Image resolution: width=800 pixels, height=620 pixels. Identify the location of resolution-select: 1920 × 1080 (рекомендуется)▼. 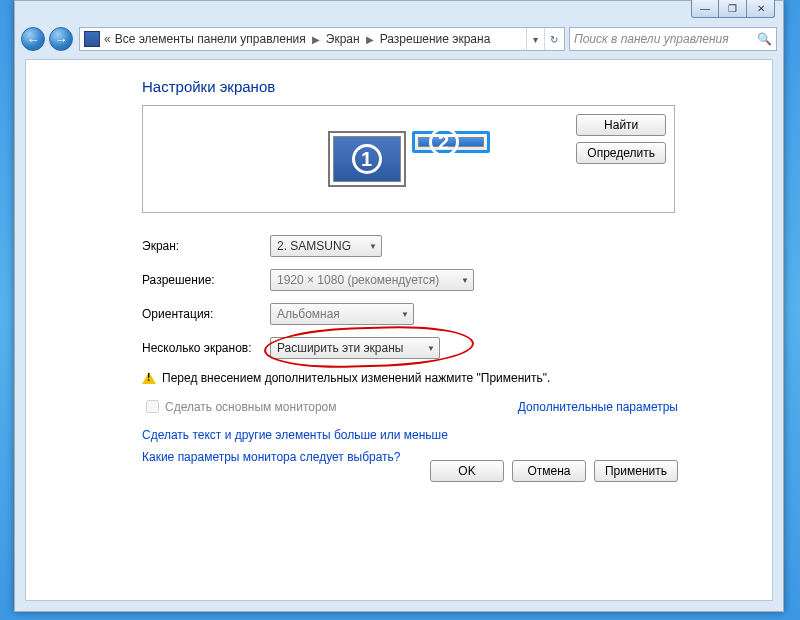
(372, 280).